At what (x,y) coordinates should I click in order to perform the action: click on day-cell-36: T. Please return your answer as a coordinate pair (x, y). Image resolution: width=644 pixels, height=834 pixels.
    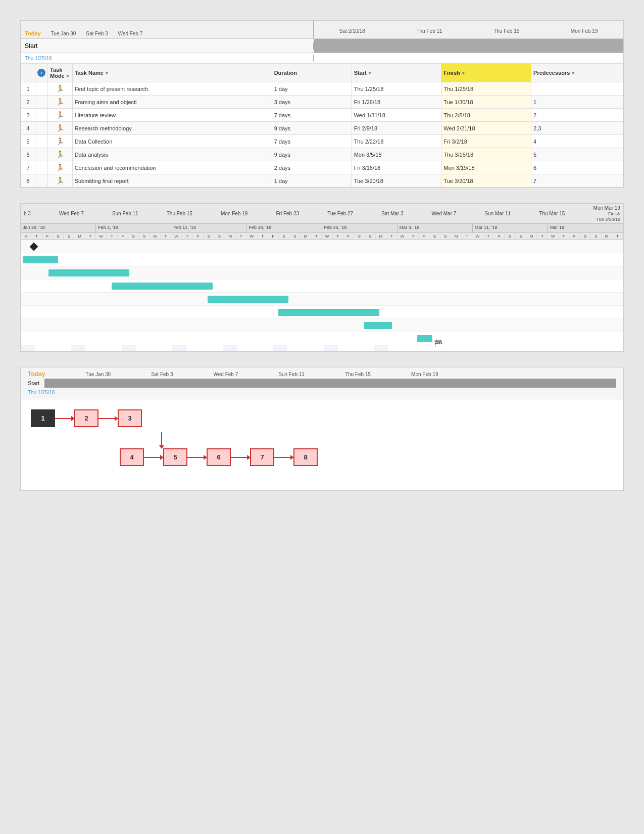
    Looking at the image, I should click on (413, 237).